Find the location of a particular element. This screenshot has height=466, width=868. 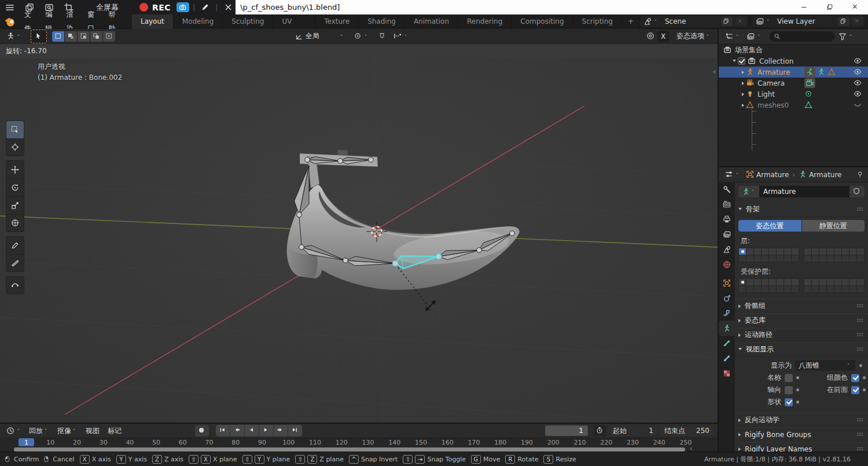

select-box-tool-button is located at coordinates (15, 130).